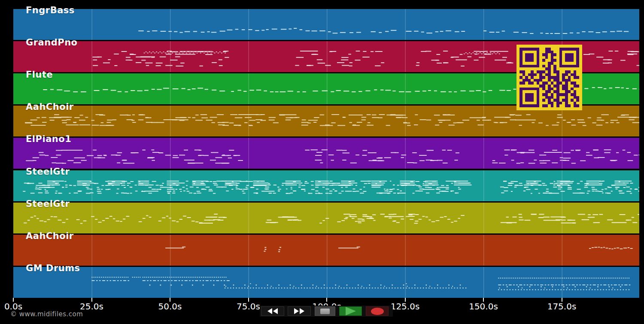  Describe the element at coordinates (248, 306) in the screenshot. I see `axis-tick-label: 75.0s` at that location.